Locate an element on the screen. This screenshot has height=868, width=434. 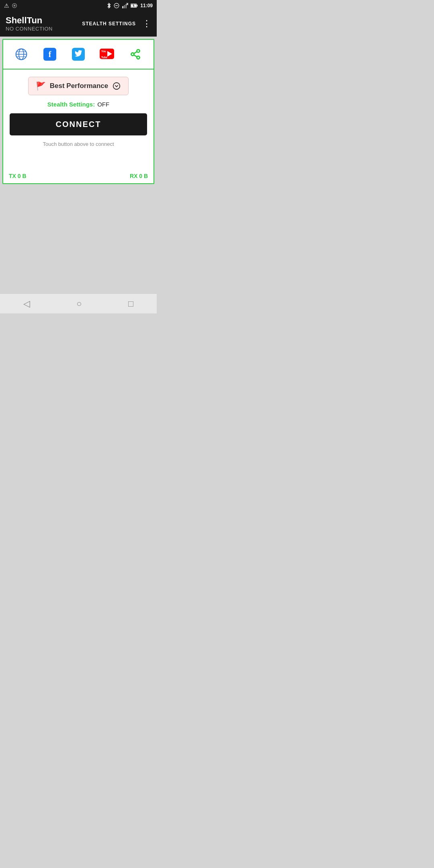
facebook-button: f is located at coordinates (50, 54).